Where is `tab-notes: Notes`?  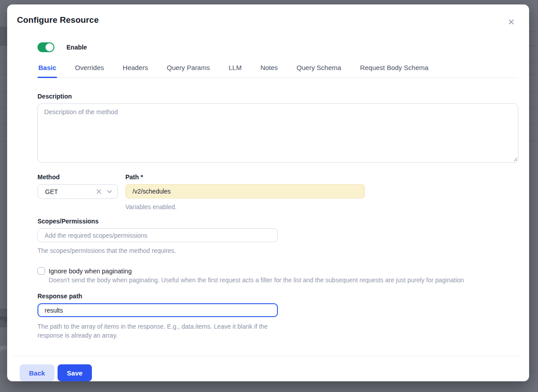
tab-notes: Notes is located at coordinates (269, 70).